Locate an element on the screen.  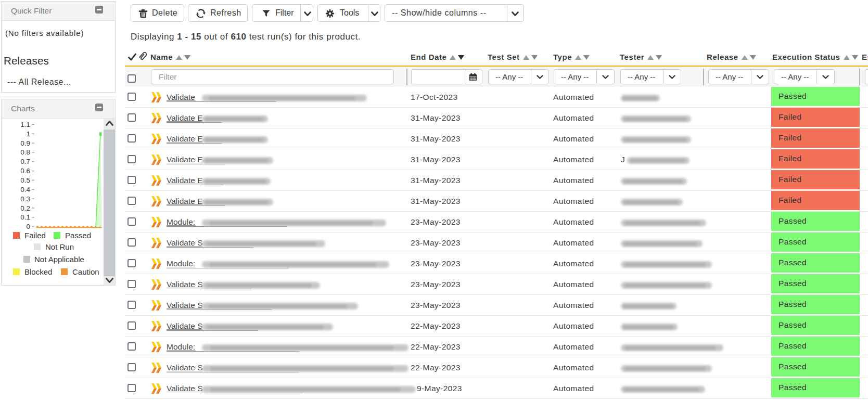
svg-text: 0.3 is located at coordinates (25, 199).